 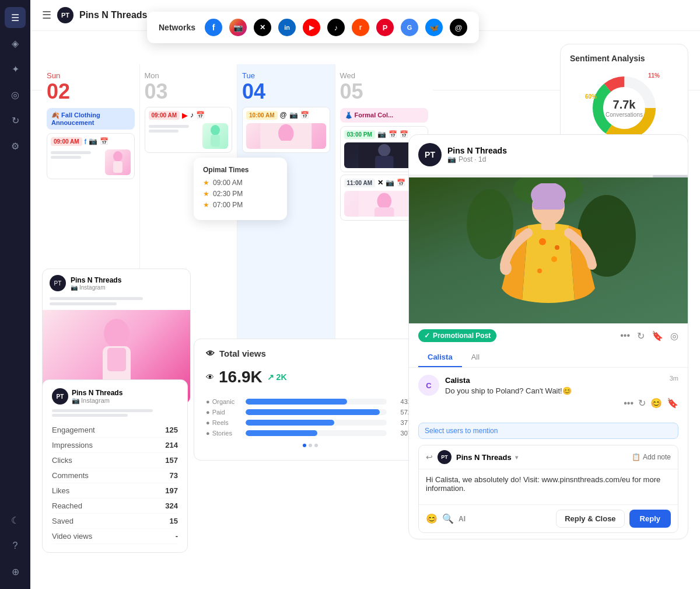 I want to click on search-gif-btn: 🔍, so click(x=448, y=518).